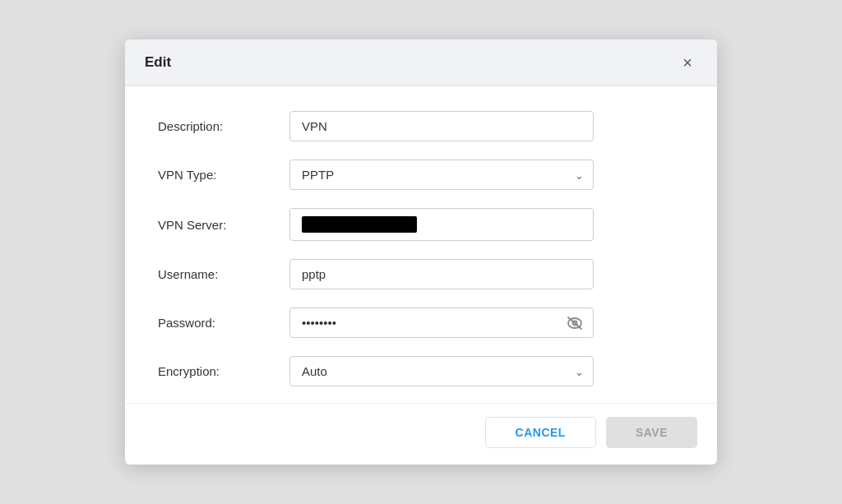  Describe the element at coordinates (442, 127) in the screenshot. I see `description-control` at that location.